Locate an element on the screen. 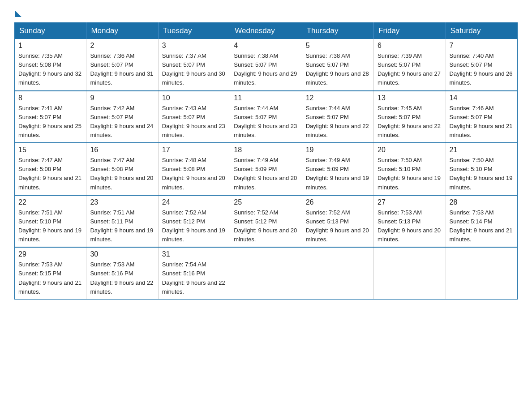  logo-triangle-icon is located at coordinates (18, 14).